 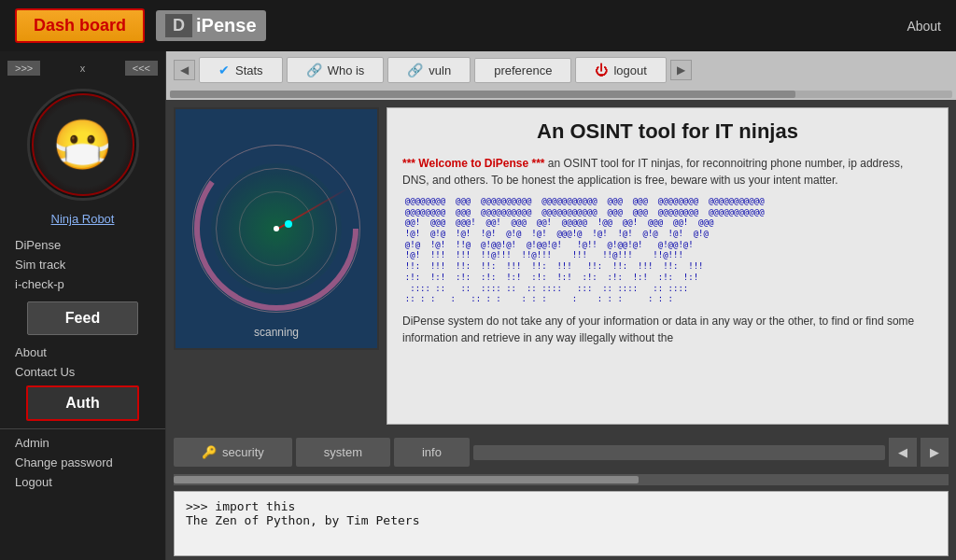 I want to click on ascii-line-4: !@! @!@ !@! !@! @!@ !@! @@@!@ !@! !@! @!…, so click(x=668, y=234).